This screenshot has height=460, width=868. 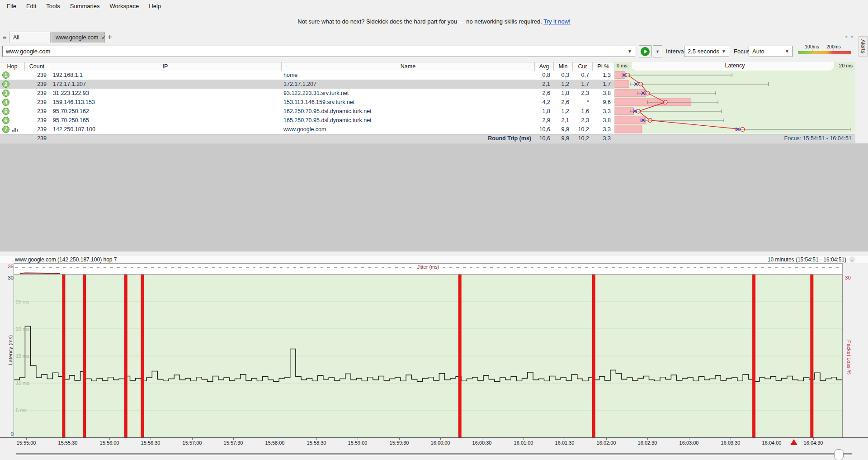 I want to click on trace-options-dropdown: ▼, so click(x=657, y=52).